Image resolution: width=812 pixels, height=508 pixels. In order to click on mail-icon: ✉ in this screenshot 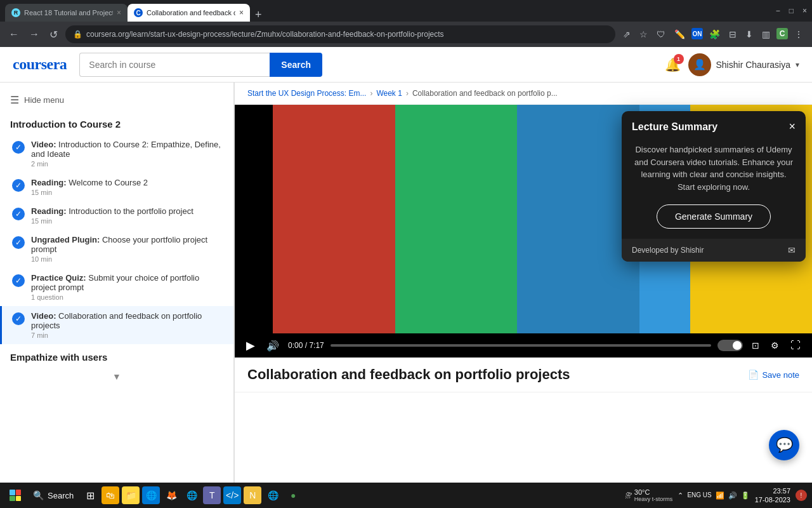, I will do `click(792, 250)`.